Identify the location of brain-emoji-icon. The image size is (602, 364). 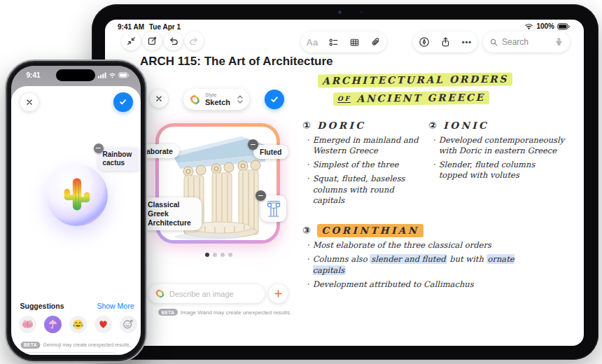
(28, 325).